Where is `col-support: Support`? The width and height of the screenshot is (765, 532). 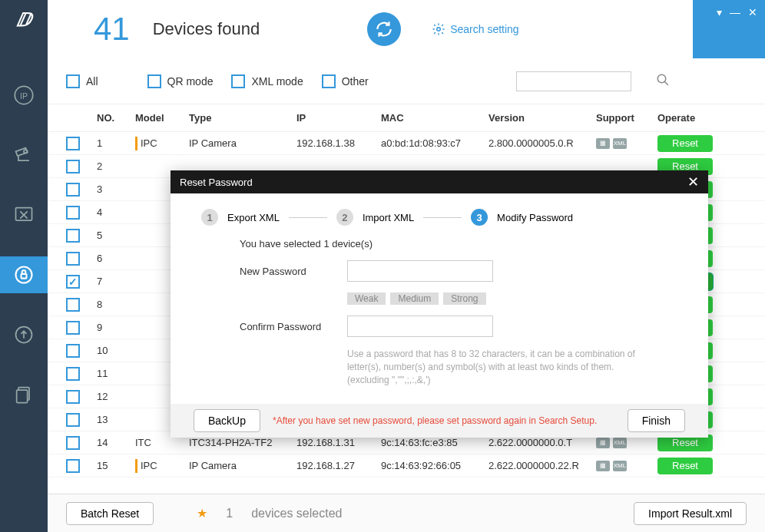
col-support: Support is located at coordinates (627, 118).